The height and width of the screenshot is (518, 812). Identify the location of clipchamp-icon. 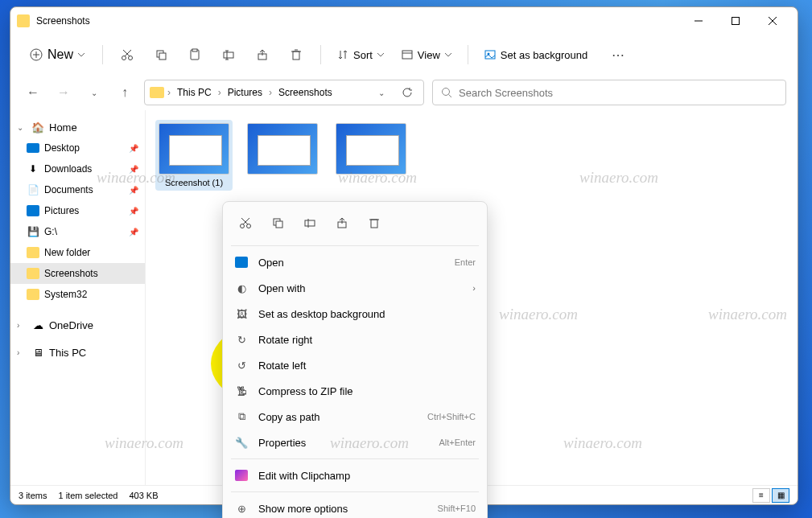
(241, 475).